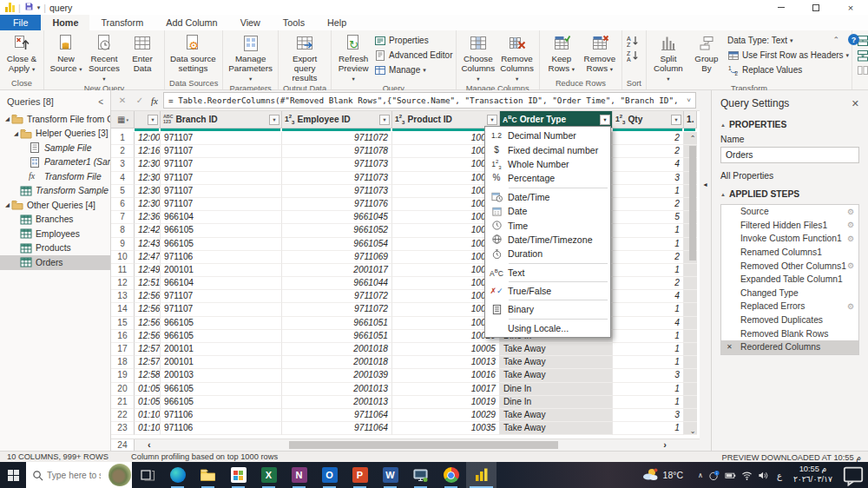 The image size is (868, 488). Describe the element at coordinates (148, 245) in the screenshot. I see `order-time-cell: 12:43:12 ص` at that location.